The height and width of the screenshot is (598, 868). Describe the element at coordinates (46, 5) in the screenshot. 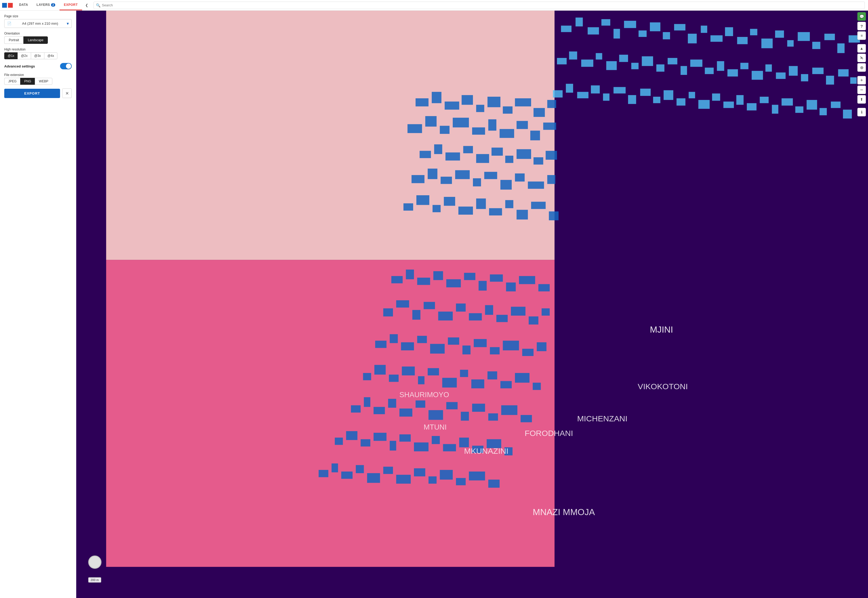

I see `tab-layers: LAYERS 2` at that location.